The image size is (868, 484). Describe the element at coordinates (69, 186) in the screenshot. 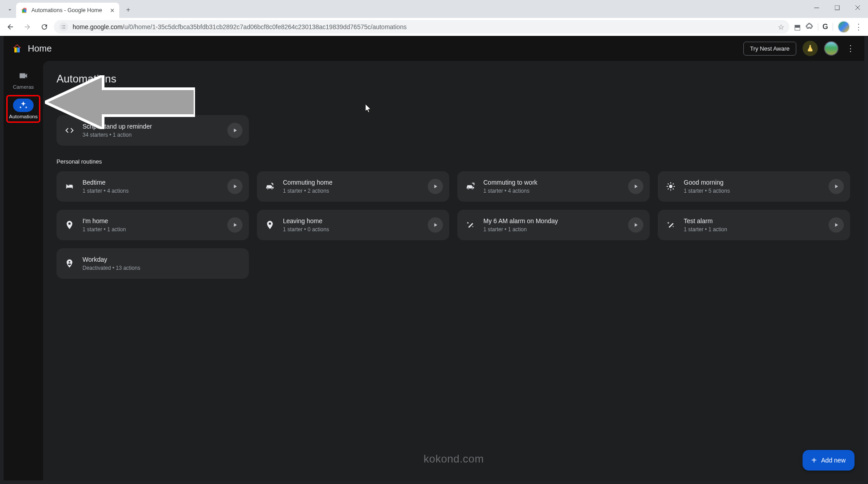

I see `bed-icon` at that location.